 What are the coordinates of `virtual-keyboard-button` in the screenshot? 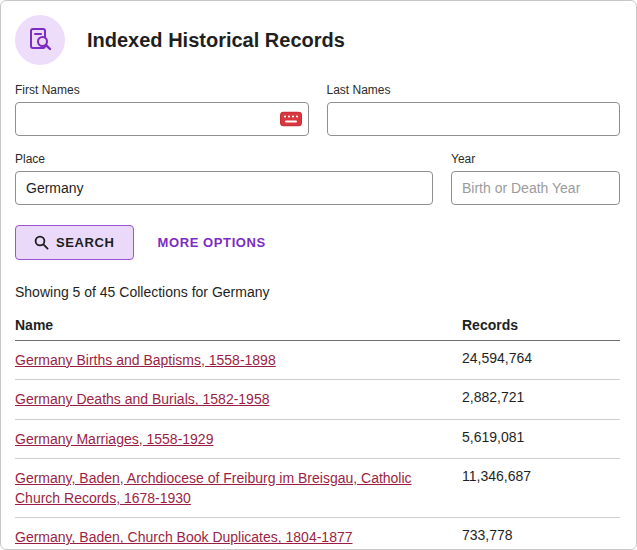 It's located at (291, 120).